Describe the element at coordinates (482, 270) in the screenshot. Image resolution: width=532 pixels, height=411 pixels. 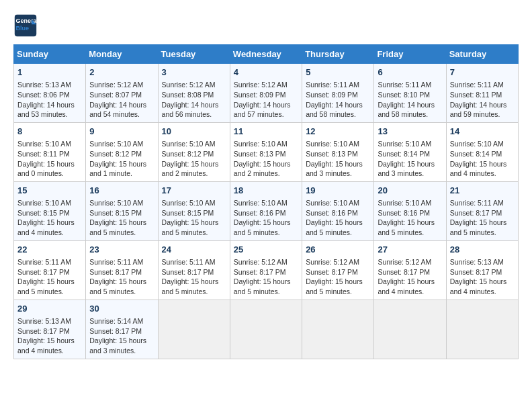
I see `calendar-cell: 28Sunrise: 5:13 AMSunset: 8:17 PMDayligh…` at that location.